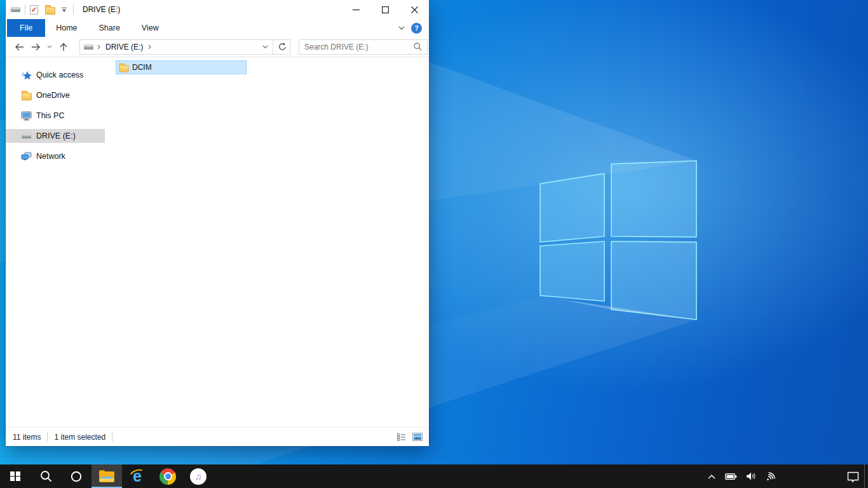 This screenshot has width=868, height=488. What do you see at coordinates (385, 10) in the screenshot?
I see `maximize-button` at bounding box center [385, 10].